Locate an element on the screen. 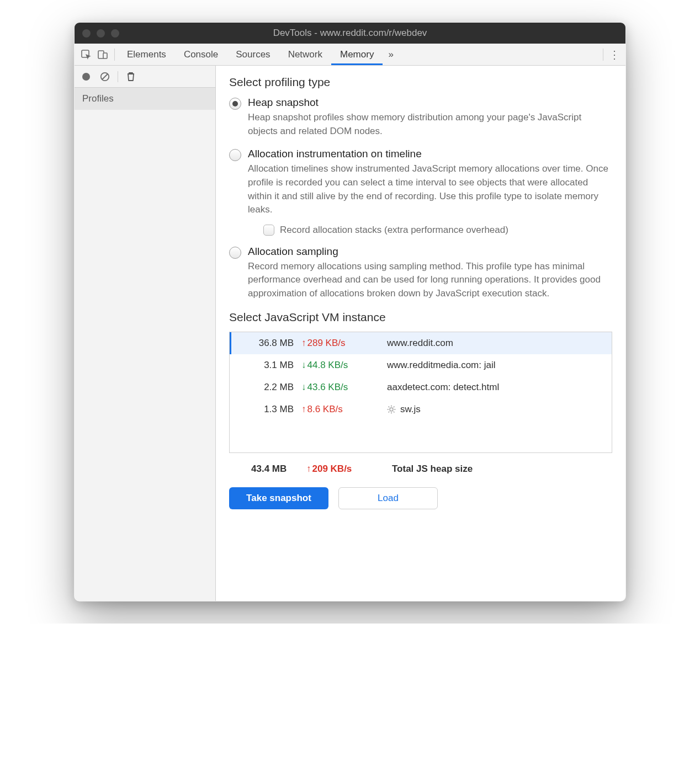  option-title: Allocation sampling is located at coordinates (430, 252).